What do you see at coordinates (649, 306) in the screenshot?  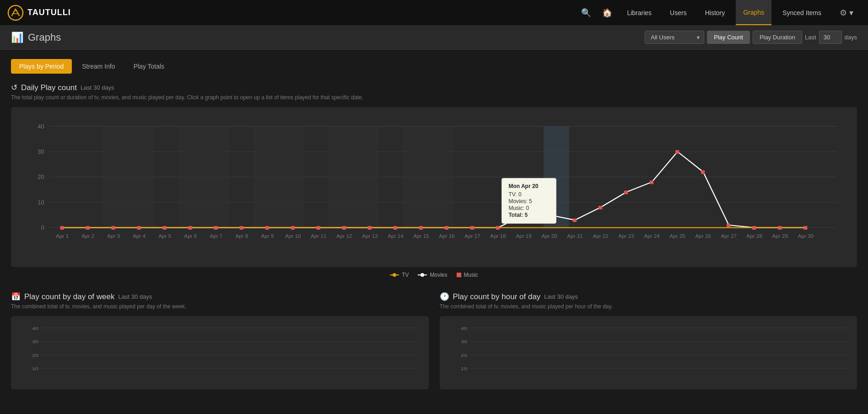 I see `hour-of-day-desc: The combined total of tv, movies, and mu…` at bounding box center [649, 306].